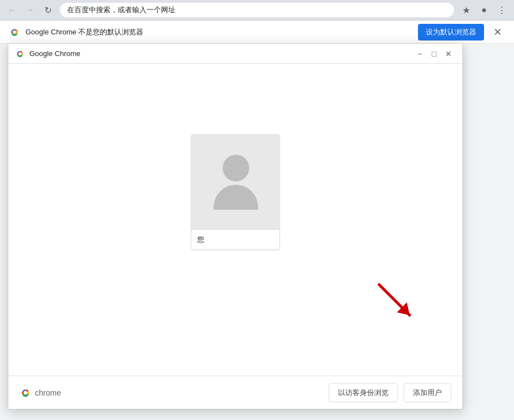  I want to click on arrow-indicator, so click(396, 302).